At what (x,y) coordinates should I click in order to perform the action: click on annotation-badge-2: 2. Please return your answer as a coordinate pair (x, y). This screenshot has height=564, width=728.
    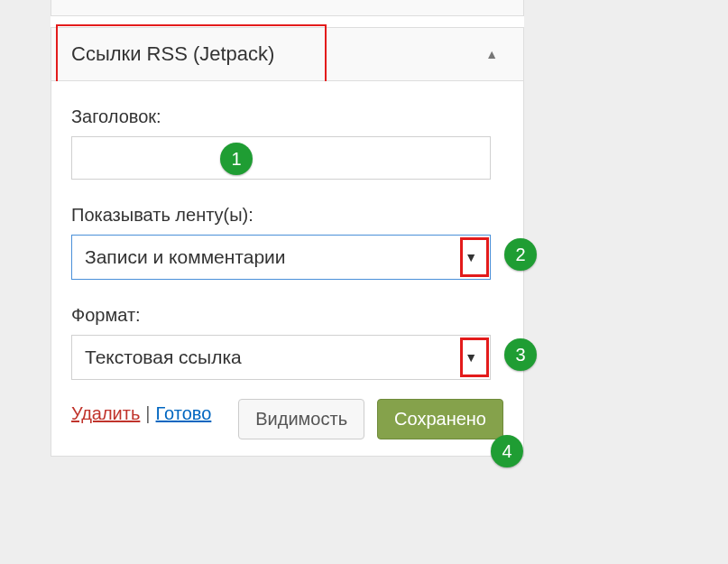
    Looking at the image, I should click on (521, 254).